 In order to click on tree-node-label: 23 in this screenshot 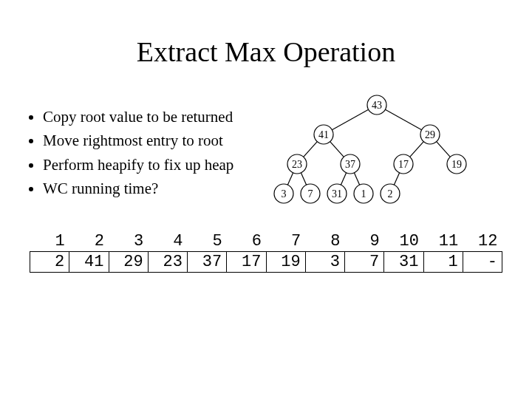, I will do `click(297, 164)`.